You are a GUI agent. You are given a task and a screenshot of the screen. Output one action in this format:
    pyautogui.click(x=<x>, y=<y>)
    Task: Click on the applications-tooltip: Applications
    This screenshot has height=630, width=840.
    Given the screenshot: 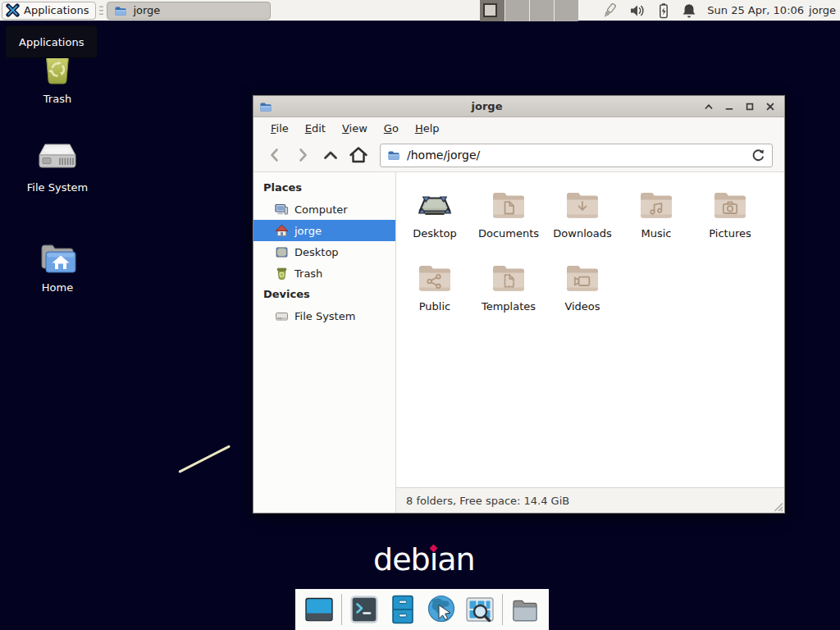 What is the action you would take?
    pyautogui.click(x=51, y=42)
    